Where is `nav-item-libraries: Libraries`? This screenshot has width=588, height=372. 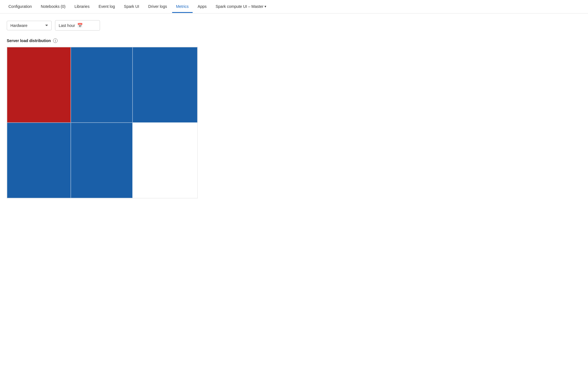
nav-item-libraries: Libraries is located at coordinates (82, 7).